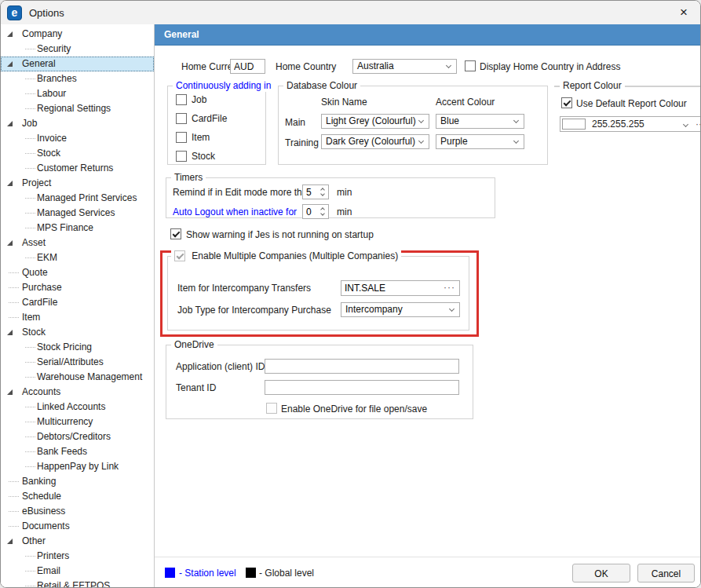 The width and height of the screenshot is (701, 588). Describe the element at coordinates (77, 496) in the screenshot. I see `tree-item-schedule: Schedule` at that location.